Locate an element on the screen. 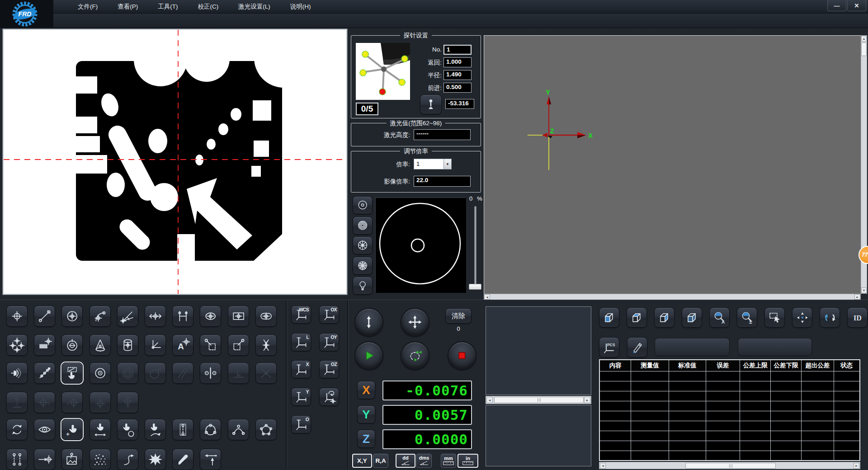  unit-dd-button: dd is located at coordinates (406, 461).